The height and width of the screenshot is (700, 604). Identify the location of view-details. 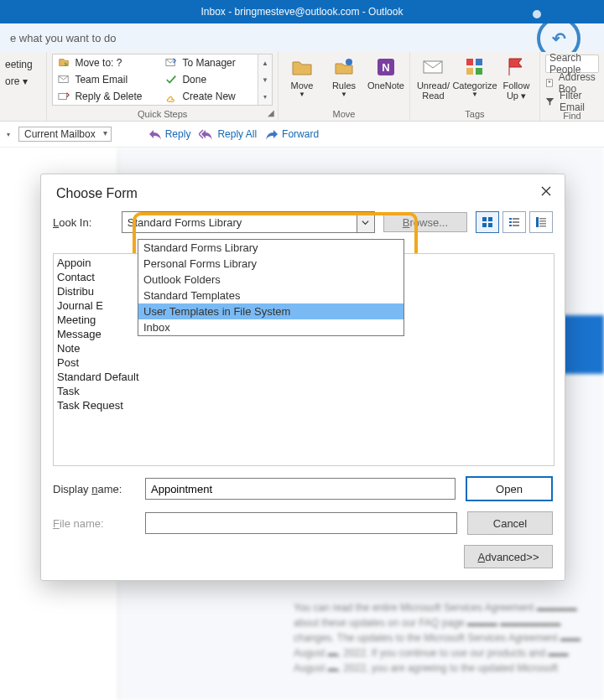
(541, 222).